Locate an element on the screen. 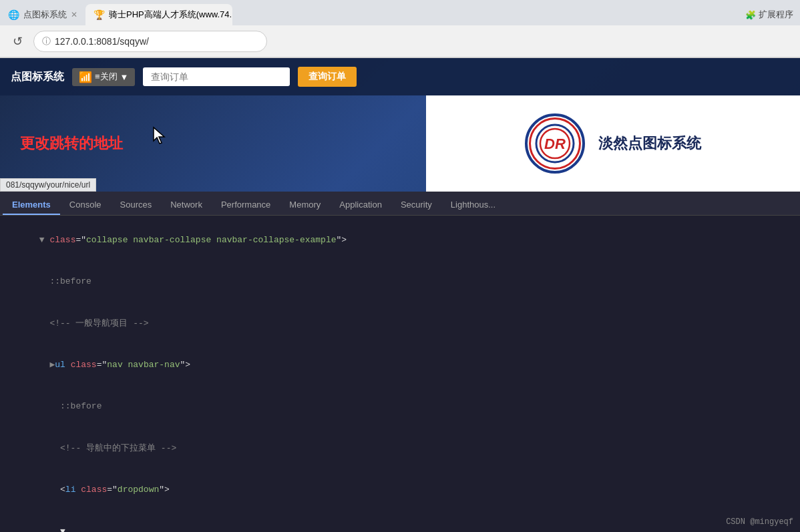  logo-circle: DR is located at coordinates (555, 144).